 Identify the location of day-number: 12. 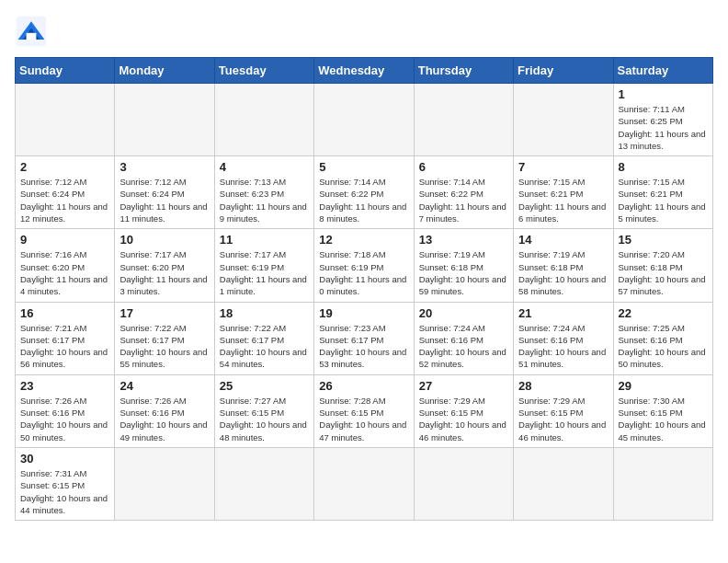
(364, 239).